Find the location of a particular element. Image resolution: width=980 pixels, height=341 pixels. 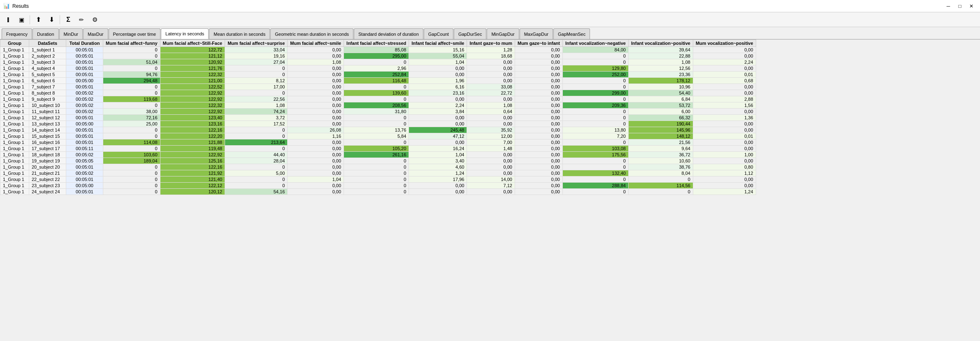

cell-total-duration: 00:05:00 is located at coordinates (85, 81).